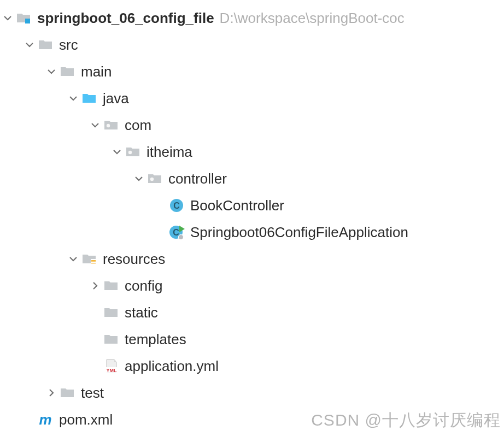 The width and height of the screenshot is (504, 436). I want to click on tree-node-src: src, so click(252, 45).